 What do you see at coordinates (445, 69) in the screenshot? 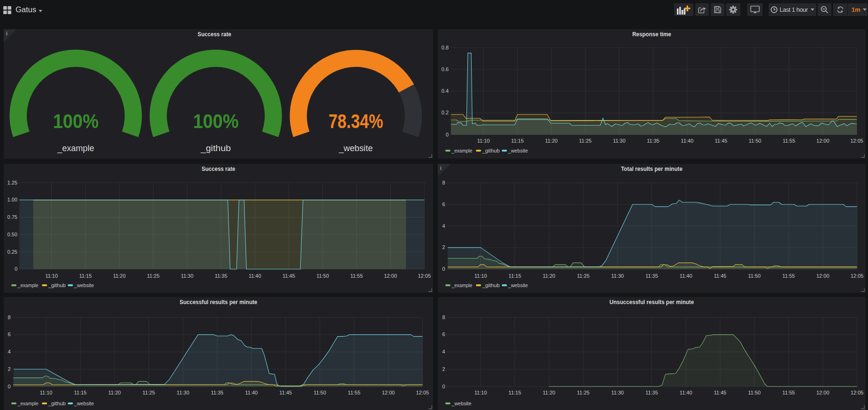
I see `svg-text: 0.6` at bounding box center [445, 69].